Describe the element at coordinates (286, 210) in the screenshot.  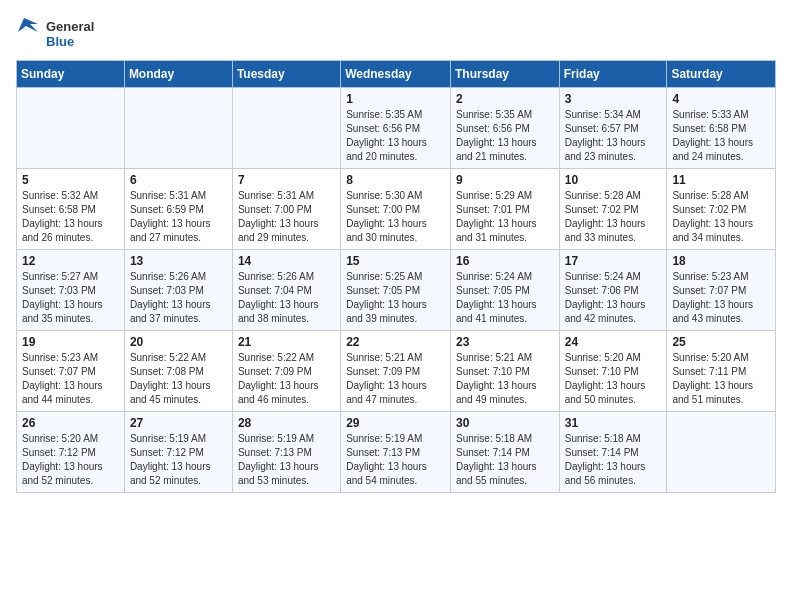
I see `calendar-cell: 7Sunrise: 5:31 AMSunset: 7:00 PMDaylight…` at that location.